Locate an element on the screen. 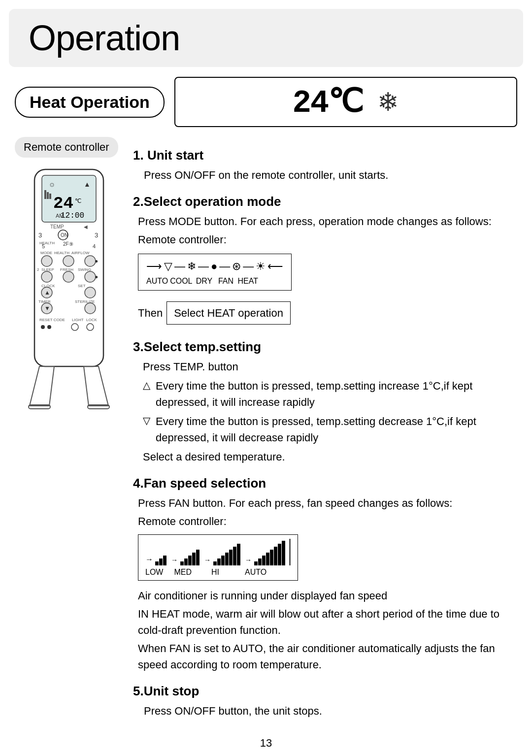  step-5-text: Press ON/OFF button, the unit stops. is located at coordinates (331, 711).